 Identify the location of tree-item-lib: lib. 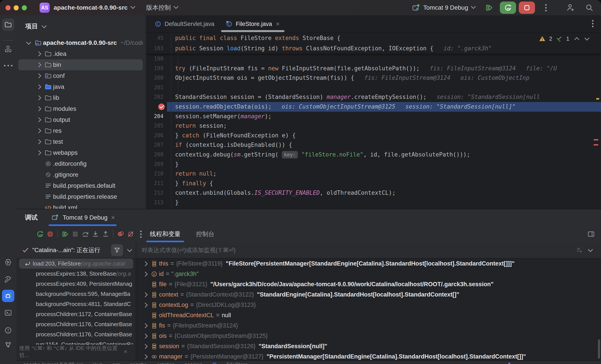
(80, 98).